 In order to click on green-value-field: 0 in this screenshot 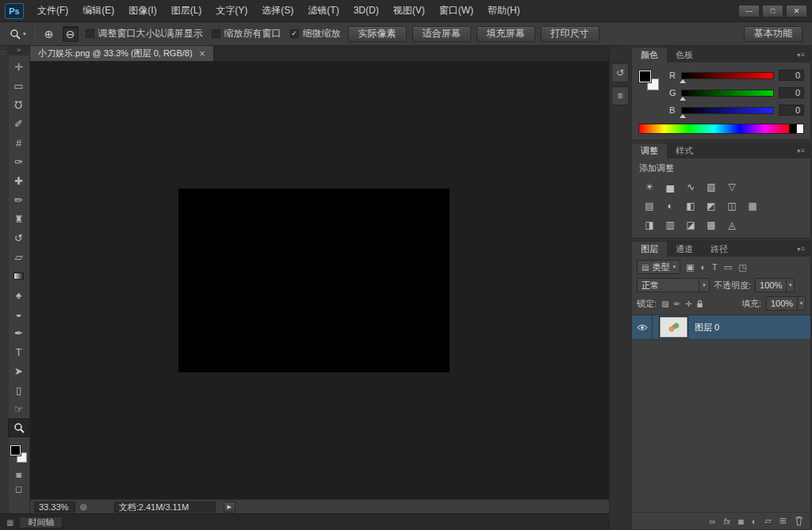, I will do `click(791, 93)`.